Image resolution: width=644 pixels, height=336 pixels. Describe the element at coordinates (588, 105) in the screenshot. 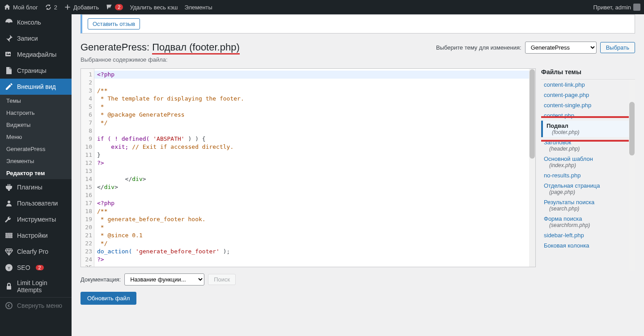

I see `file-item: content-single.php` at that location.